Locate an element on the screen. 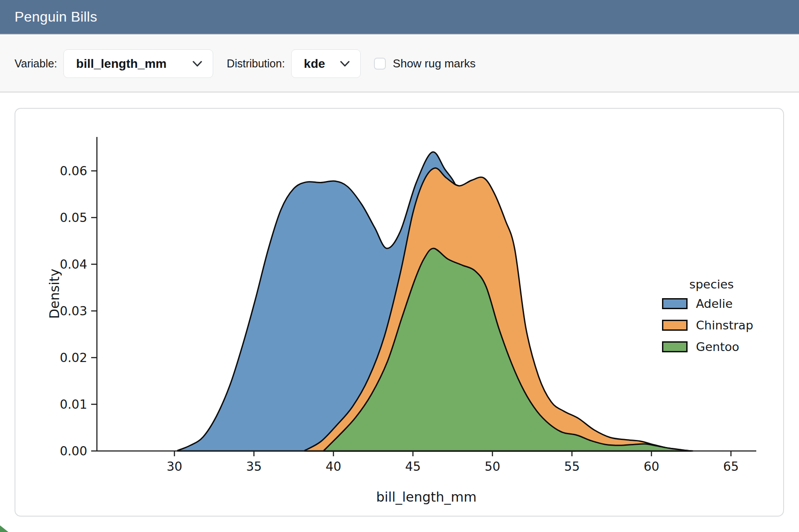  svg-text: 0.01 is located at coordinates (74, 404).